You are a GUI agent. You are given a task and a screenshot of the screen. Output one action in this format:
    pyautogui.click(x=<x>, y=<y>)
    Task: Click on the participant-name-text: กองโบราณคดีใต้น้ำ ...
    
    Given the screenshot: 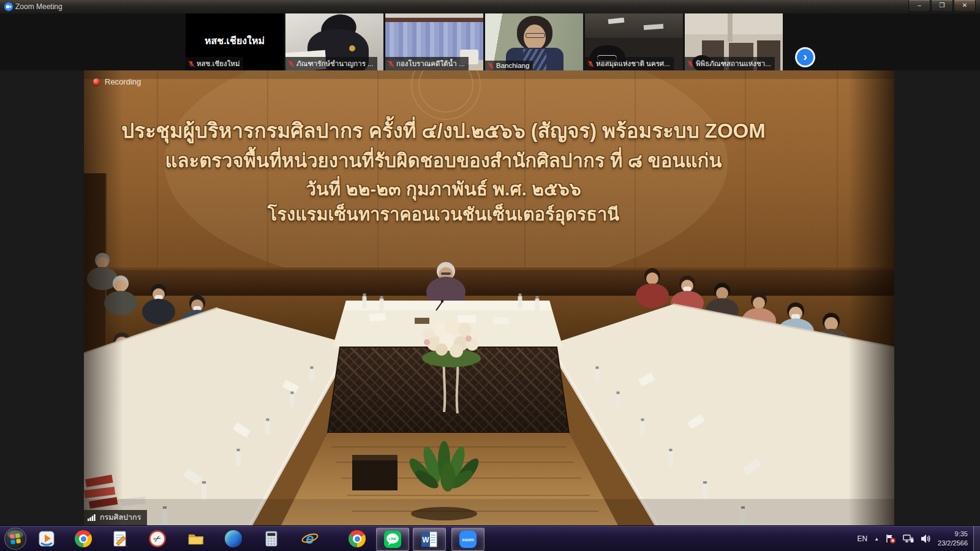 What is the action you would take?
    pyautogui.click(x=431, y=64)
    